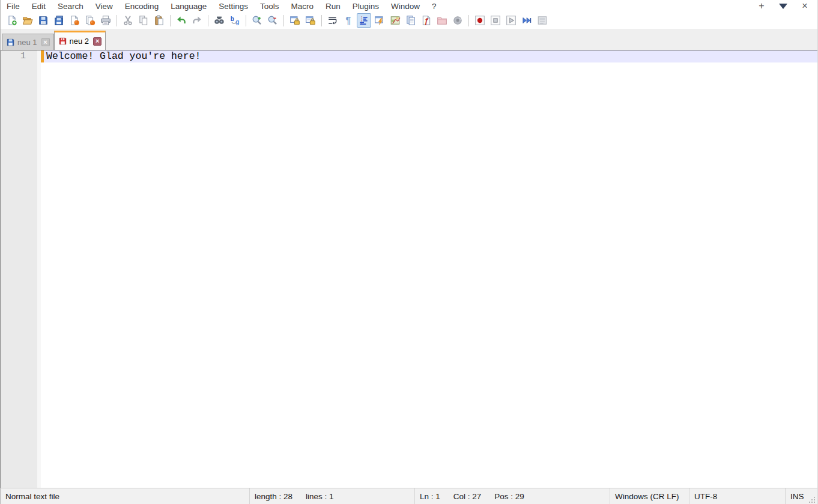 The height and width of the screenshot is (504, 818). I want to click on status-length: length : 28, so click(274, 496).